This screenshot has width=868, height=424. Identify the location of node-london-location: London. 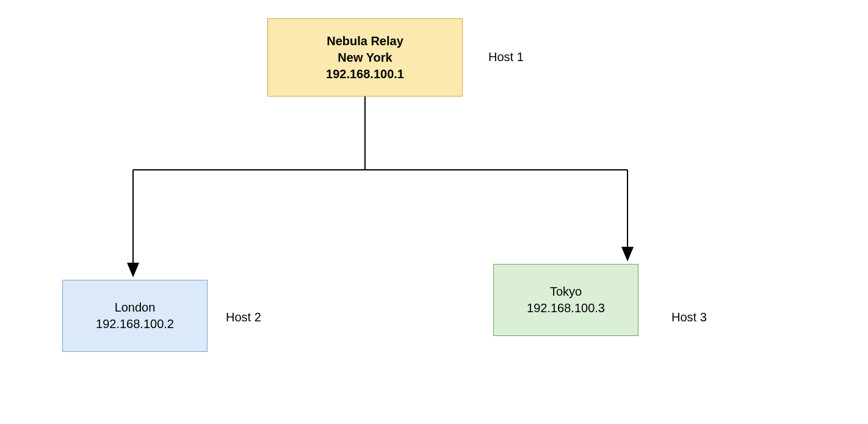
(136, 308).